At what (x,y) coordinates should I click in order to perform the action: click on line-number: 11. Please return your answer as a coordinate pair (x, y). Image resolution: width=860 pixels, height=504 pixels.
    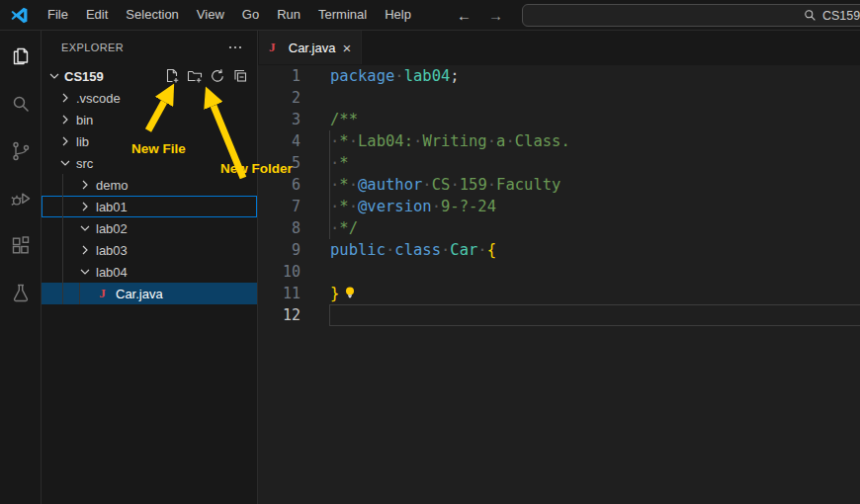
    Looking at the image, I should click on (279, 294).